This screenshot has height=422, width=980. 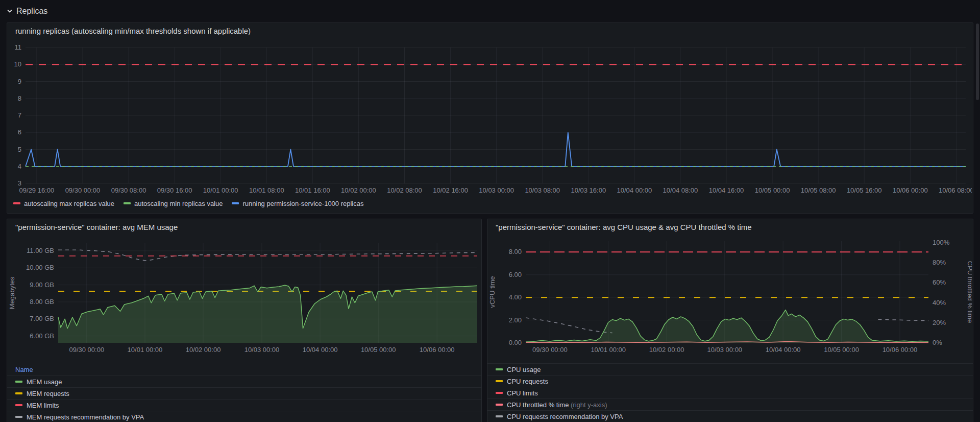 I want to click on legend-row: MEM requests, so click(x=244, y=393).